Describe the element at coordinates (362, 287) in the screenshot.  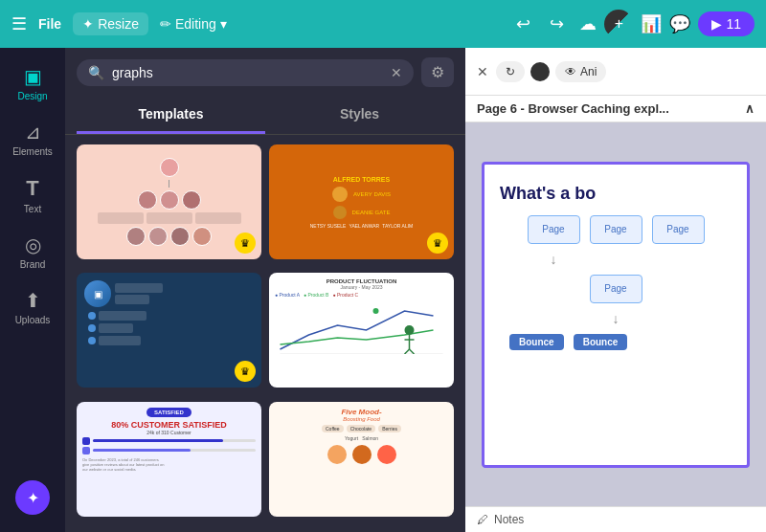
I see `fluctuation-sub: January - May 2023` at that location.